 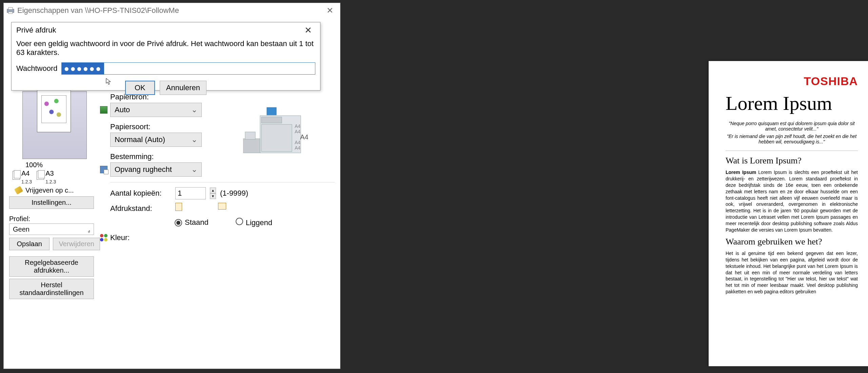 I want to click on dialog-close-button: ✕, so click(x=308, y=31).